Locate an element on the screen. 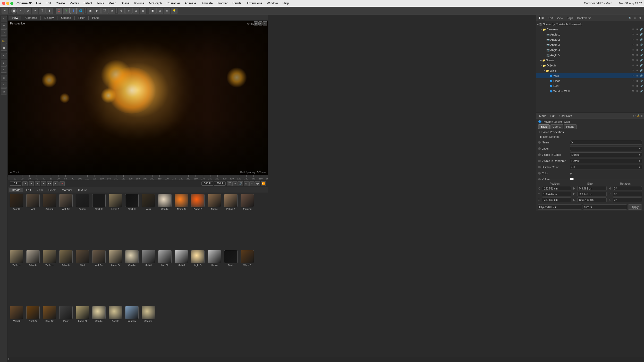  apply-button: Apply is located at coordinates (635, 207).